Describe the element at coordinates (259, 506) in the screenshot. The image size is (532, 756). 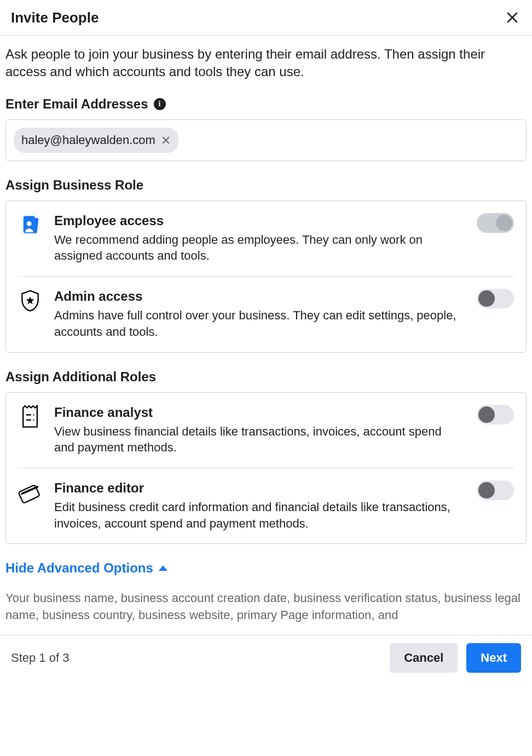
I see `role-text: Finance editor Edit business credit card…` at that location.